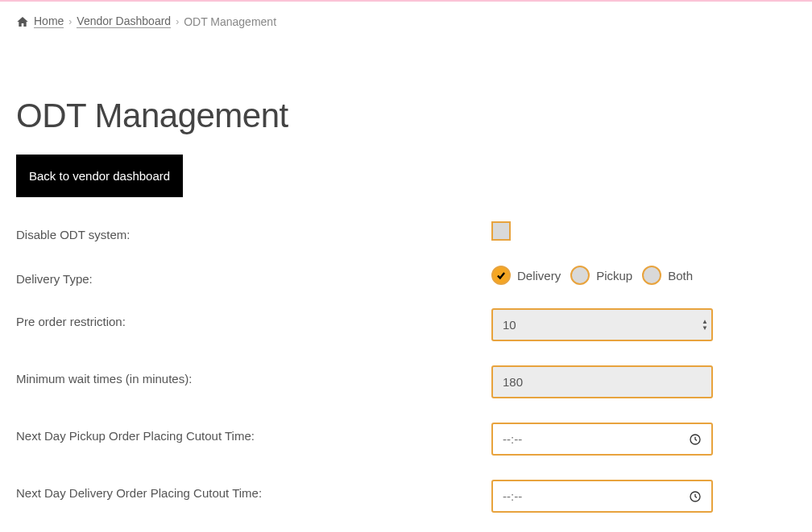 The image size is (812, 532). What do you see at coordinates (501, 231) in the screenshot?
I see `disable-odt-checkbox` at bounding box center [501, 231].